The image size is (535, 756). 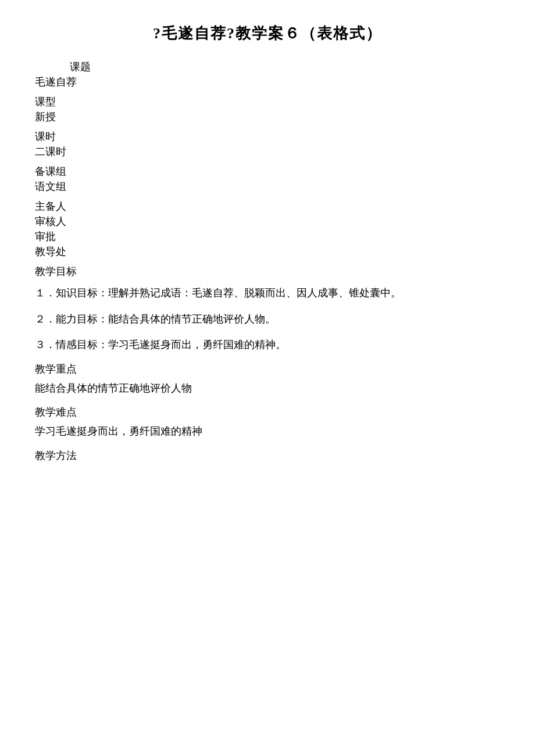 What do you see at coordinates (268, 102) in the screenshot?
I see `field-ke-xing-label: 课型` at bounding box center [268, 102].